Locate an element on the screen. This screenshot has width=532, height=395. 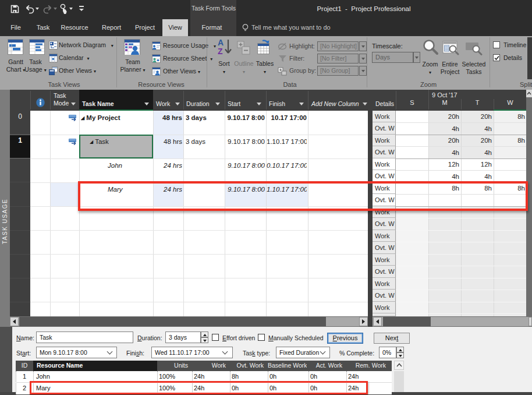
svg-text: A is located at coordinates (221, 43).